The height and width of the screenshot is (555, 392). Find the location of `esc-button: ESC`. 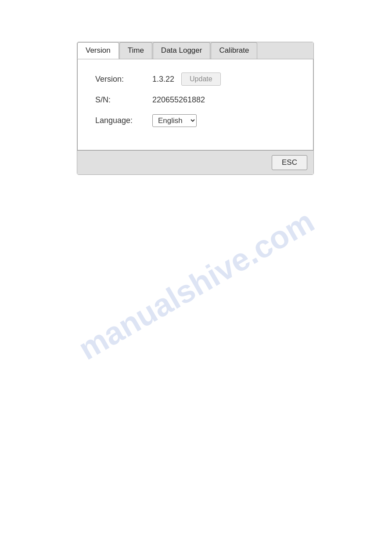

esc-button: ESC is located at coordinates (290, 163).